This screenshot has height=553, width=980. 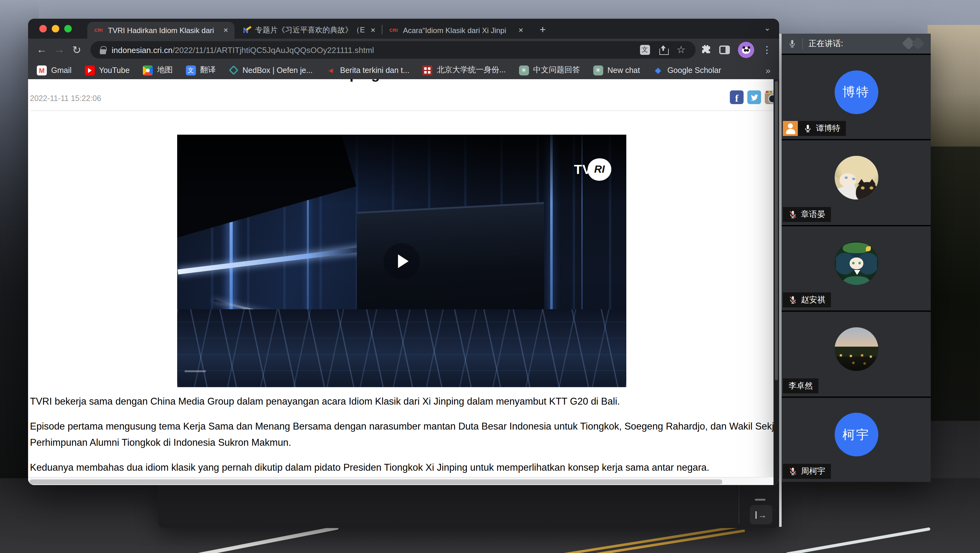 I want to click on forward-button: →, so click(x=59, y=50).